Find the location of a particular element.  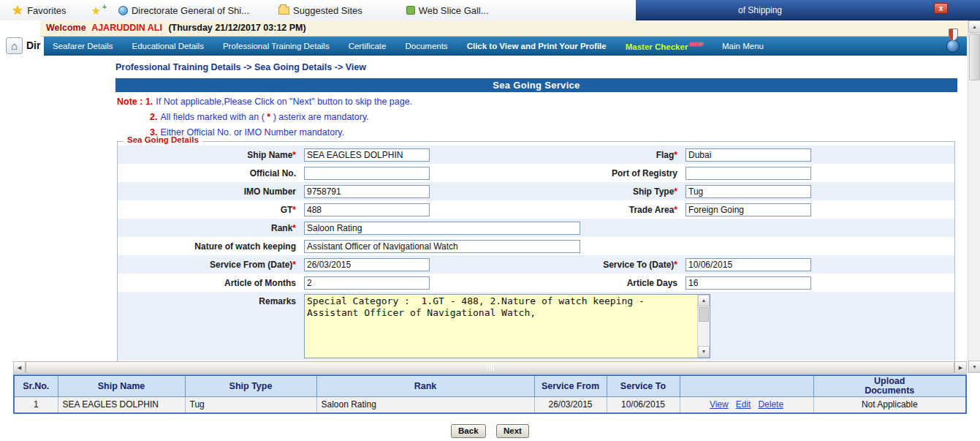

rank-label: Rank* is located at coordinates (209, 228).